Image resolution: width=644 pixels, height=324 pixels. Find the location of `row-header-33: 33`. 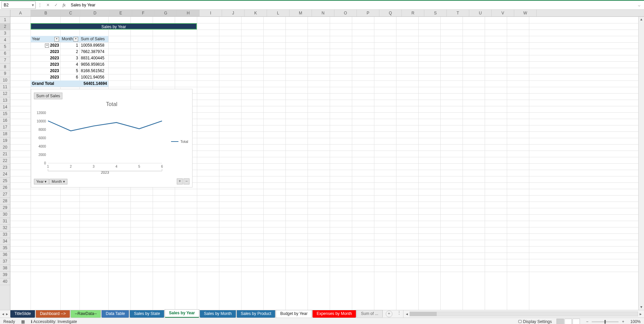

row-header-33: 33 is located at coordinates (5, 235).